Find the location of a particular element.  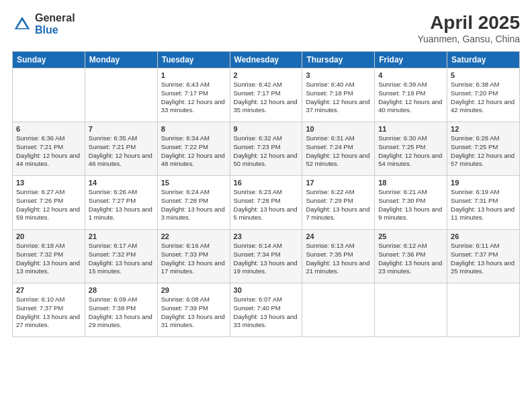

day-number: 16 is located at coordinates (266, 183).